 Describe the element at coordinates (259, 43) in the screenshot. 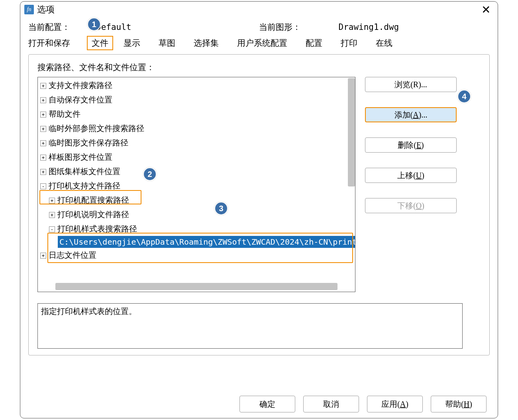

I see `tabs-bar: 打开和保存 文件 显示 草图 选择集 用户系统配置 配置 打印 在线` at that location.